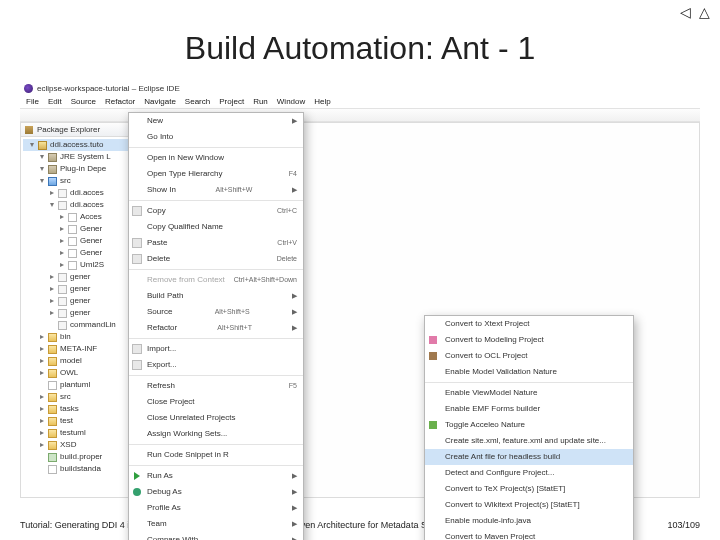 The height and width of the screenshot is (540, 720). Describe the element at coordinates (216, 296) in the screenshot. I see `menu-item: Build Path▶` at that location.